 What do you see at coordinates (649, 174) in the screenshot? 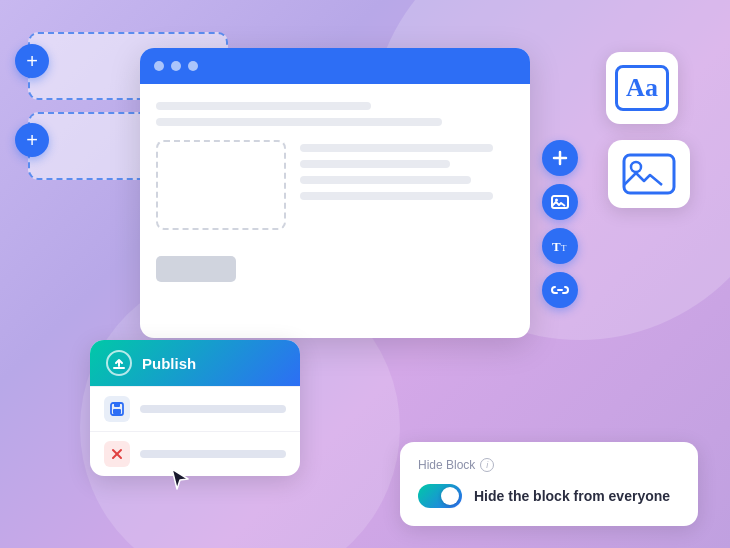
I see `tool-card-image` at bounding box center [649, 174].